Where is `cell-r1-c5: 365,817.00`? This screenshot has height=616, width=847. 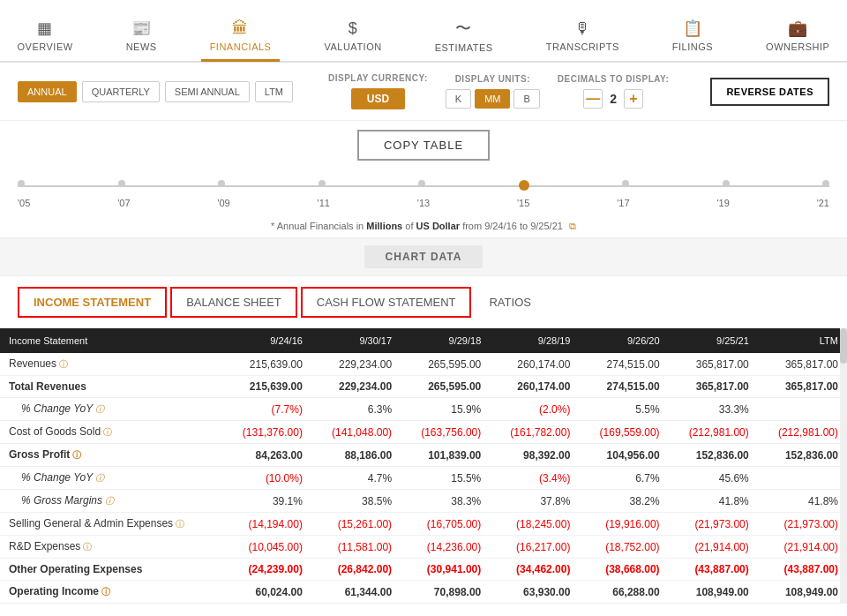 cell-r1-c5: 365,817.00 is located at coordinates (713, 387).